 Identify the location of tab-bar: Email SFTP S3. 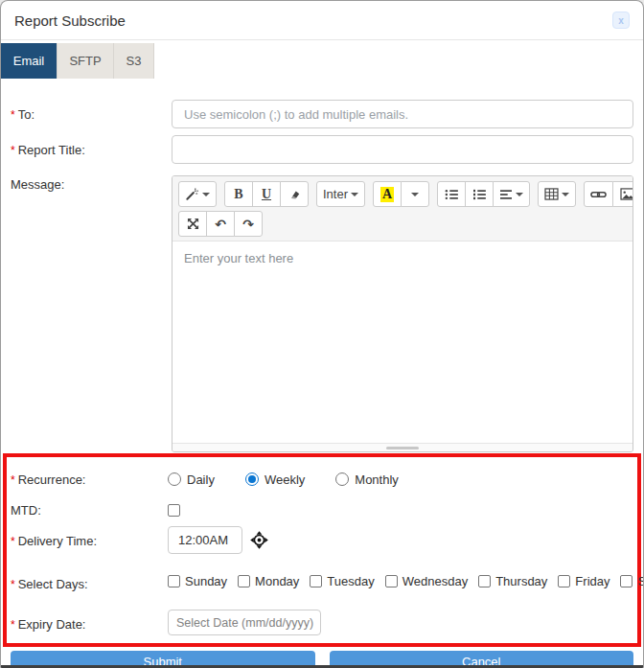
(322, 61).